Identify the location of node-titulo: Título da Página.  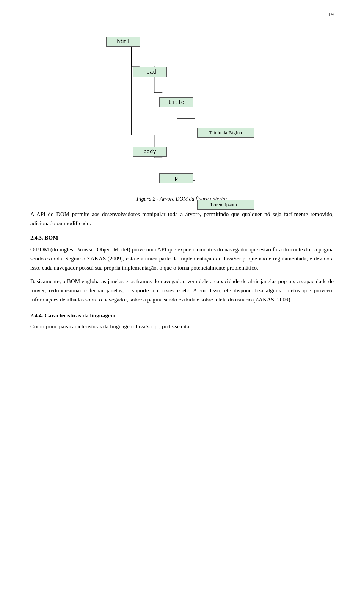
(226, 133).